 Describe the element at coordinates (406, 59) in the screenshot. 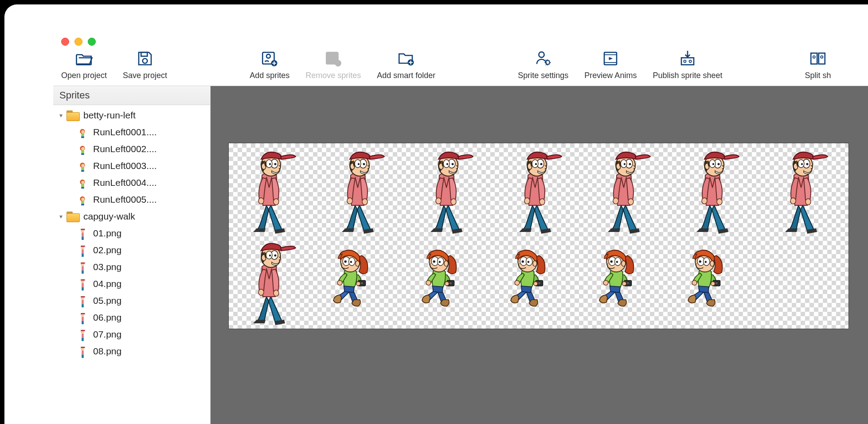

I see `smart-folder-icon` at that location.